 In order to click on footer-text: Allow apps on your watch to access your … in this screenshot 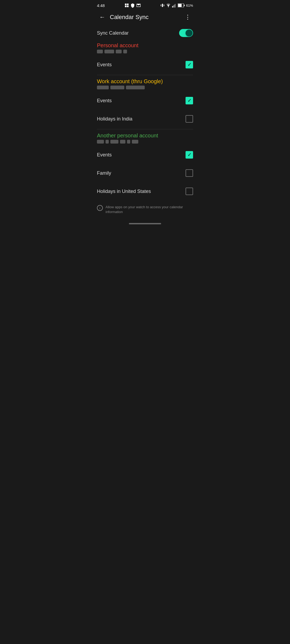, I will do `click(149, 210)`.